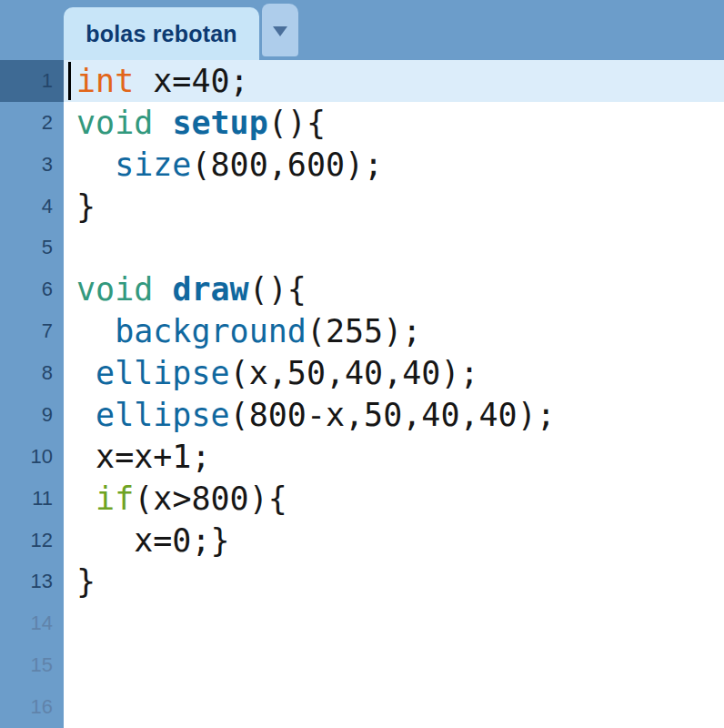 Image resolution: width=724 pixels, height=728 pixels. What do you see at coordinates (393, 415) in the screenshot?
I see `code-token: (800-x,50,40,40);` at bounding box center [393, 415].